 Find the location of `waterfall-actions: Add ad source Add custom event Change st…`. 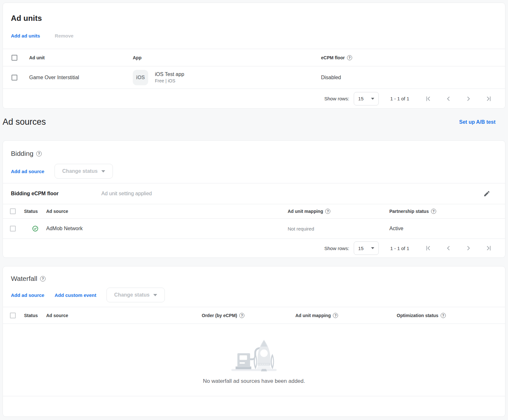

waterfall-actions: Add ad source Add custom event Change st… is located at coordinates (254, 295).